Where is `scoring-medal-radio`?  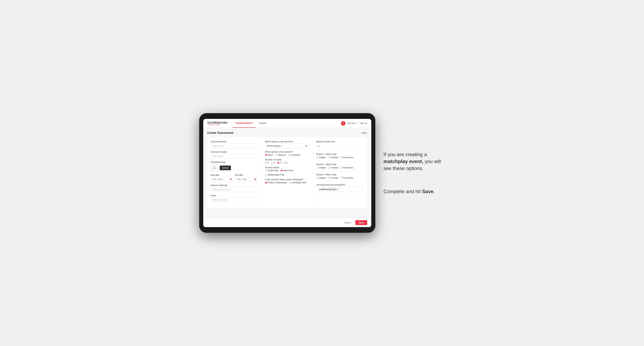
scoring-medal-radio is located at coordinates (266, 175).